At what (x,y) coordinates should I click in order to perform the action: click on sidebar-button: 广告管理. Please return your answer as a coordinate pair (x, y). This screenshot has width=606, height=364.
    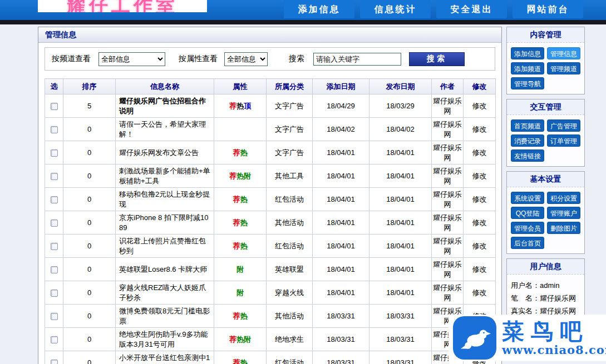
    Looking at the image, I should click on (564, 126).